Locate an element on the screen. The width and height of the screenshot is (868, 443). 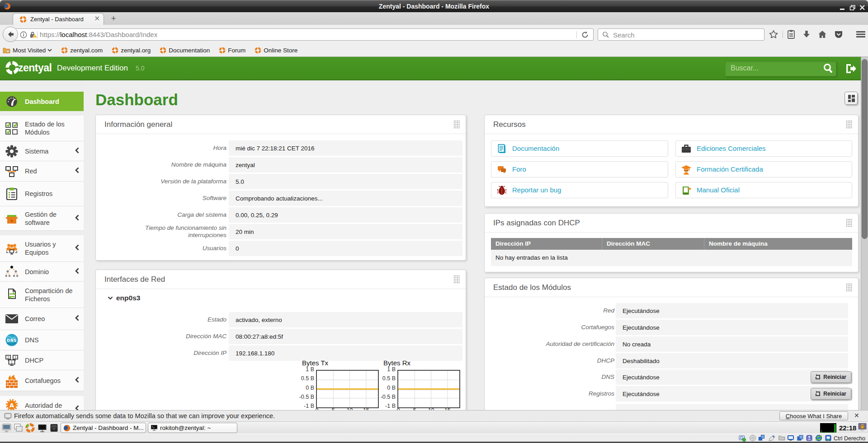
panel-title: Información general is located at coordinates (138, 125).